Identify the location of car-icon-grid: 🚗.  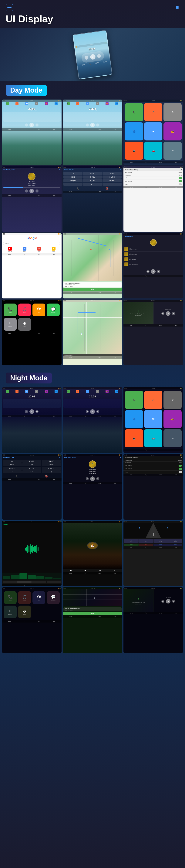
(153, 151).